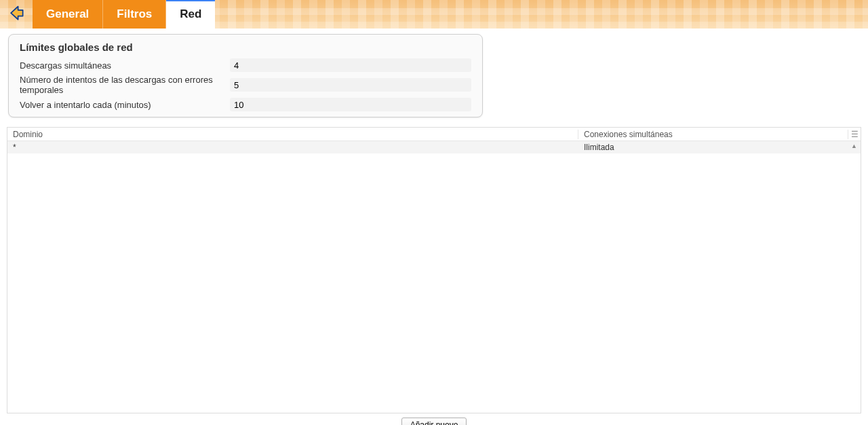  I want to click on tab-filtros: Filtros, so click(134, 14).